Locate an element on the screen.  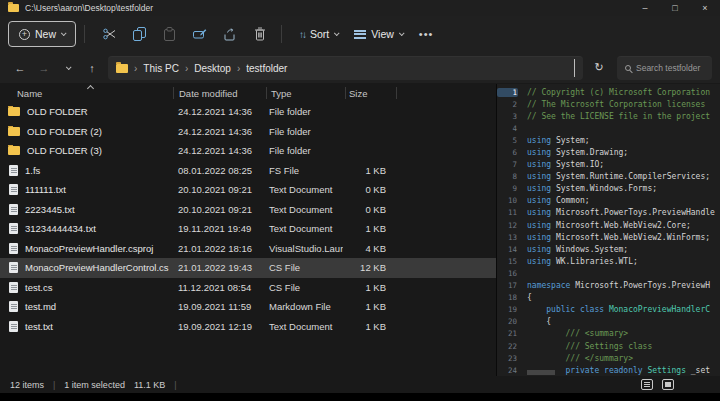
code-line: 8using System.Runtime.CompilerServices; is located at coordinates (608, 177).